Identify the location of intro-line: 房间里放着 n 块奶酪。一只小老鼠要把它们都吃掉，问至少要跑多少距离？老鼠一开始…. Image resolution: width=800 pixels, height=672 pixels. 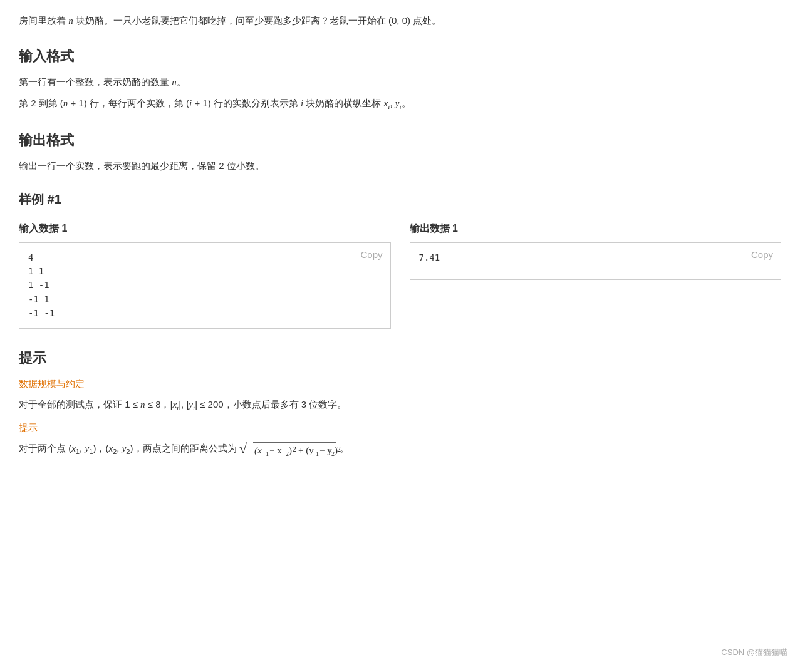
(400, 21).